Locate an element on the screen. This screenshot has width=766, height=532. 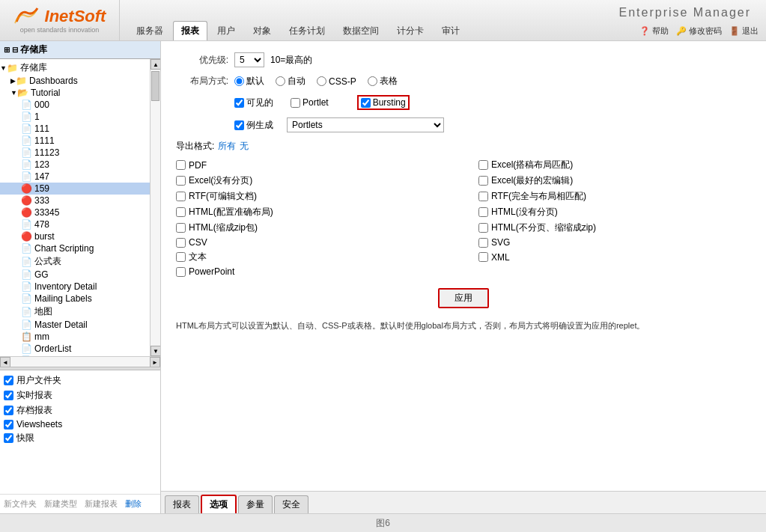
action-帮助: ❓ 帮助 is located at coordinates (654, 31).